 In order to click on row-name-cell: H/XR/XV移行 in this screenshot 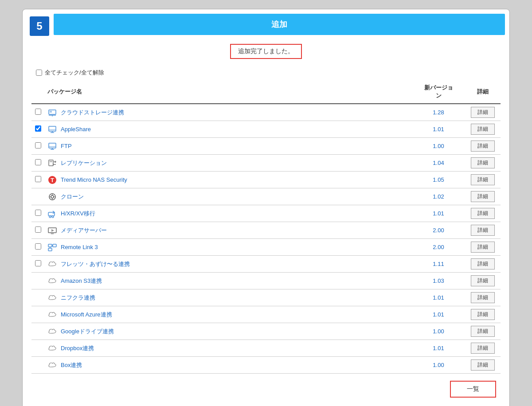, I will do `click(228, 214)`.